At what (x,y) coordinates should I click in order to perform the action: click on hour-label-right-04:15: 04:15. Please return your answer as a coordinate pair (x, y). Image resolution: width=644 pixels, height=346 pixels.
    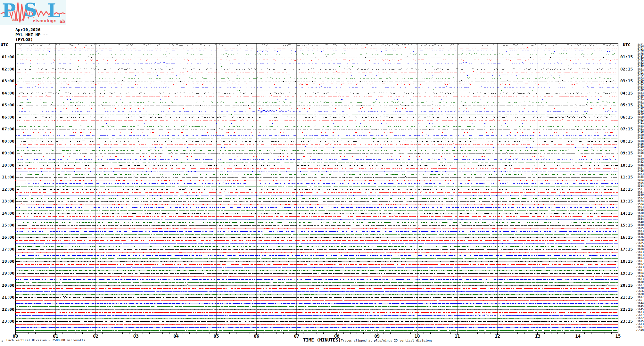
    Looking at the image, I should click on (627, 93).